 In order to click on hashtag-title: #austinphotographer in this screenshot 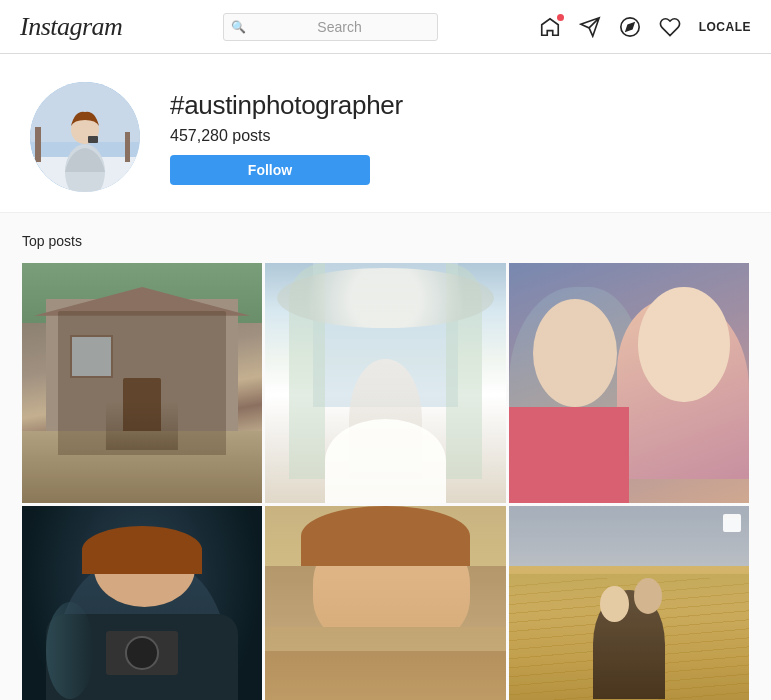, I will do `click(286, 106)`.